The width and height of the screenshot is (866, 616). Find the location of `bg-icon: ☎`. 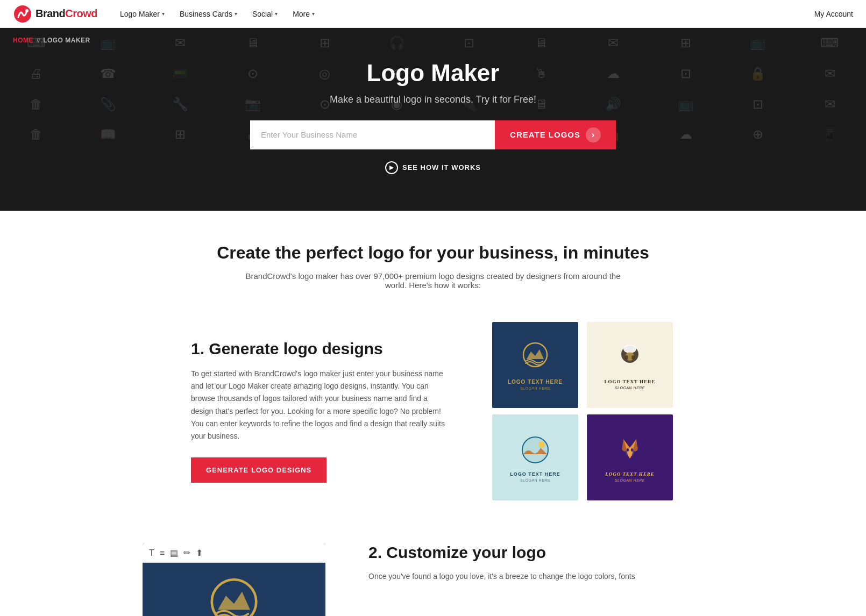

bg-icon: ☎ is located at coordinates (108, 74).